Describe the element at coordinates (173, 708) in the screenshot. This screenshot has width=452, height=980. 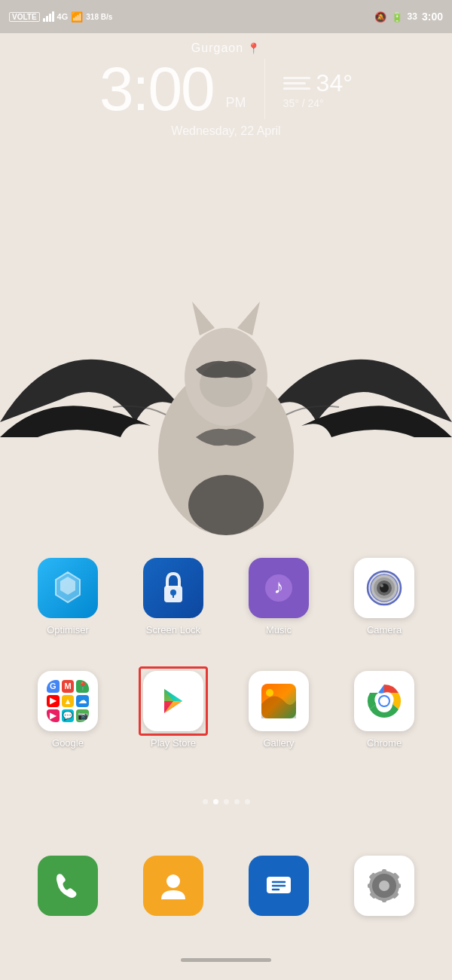
I see `app-playstore: Play Store` at that location.